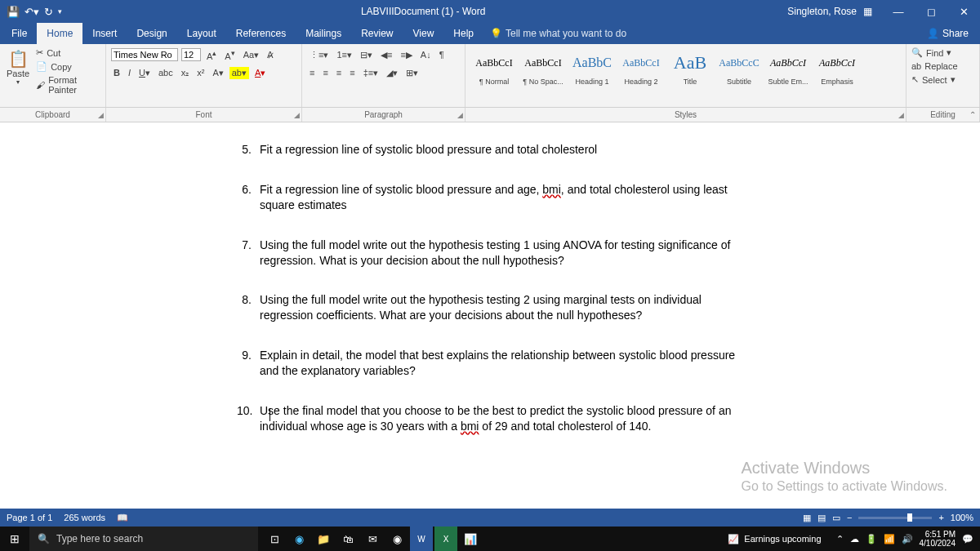  Describe the element at coordinates (69, 67) in the screenshot. I see `copy-button: 📄Copy` at that location.